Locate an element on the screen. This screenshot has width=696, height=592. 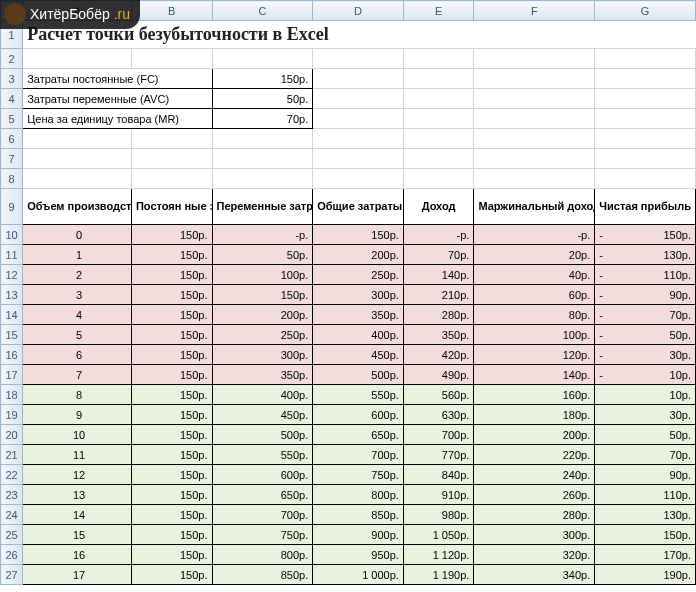
data-cell: 550р. is located at coordinates (262, 455).